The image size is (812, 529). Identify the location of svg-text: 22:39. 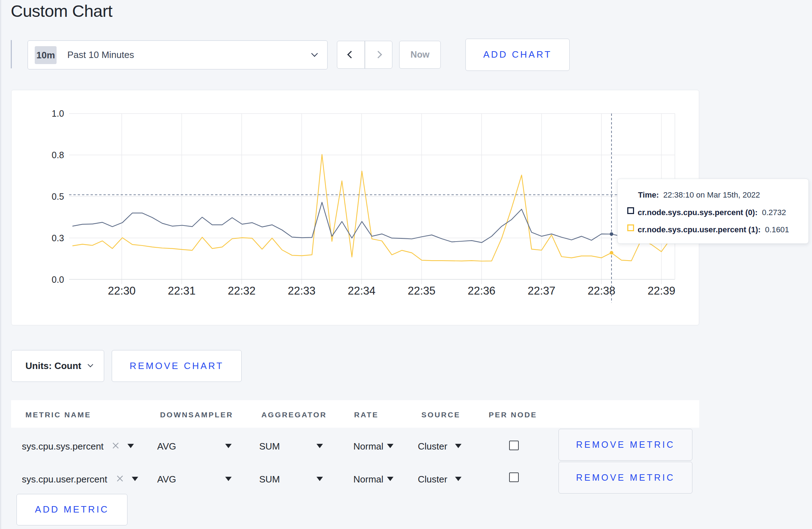
(662, 291).